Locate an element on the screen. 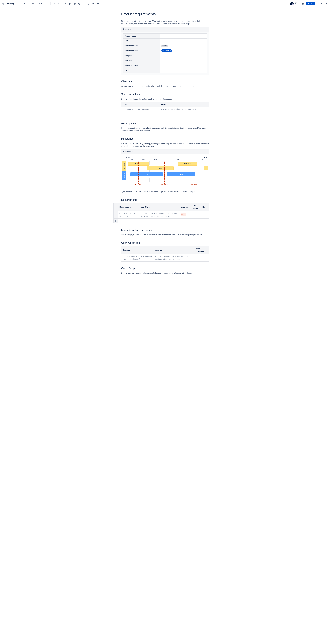 The height and width of the screenshot is (644, 330). restrictions-button is located at coordinates (303, 4).